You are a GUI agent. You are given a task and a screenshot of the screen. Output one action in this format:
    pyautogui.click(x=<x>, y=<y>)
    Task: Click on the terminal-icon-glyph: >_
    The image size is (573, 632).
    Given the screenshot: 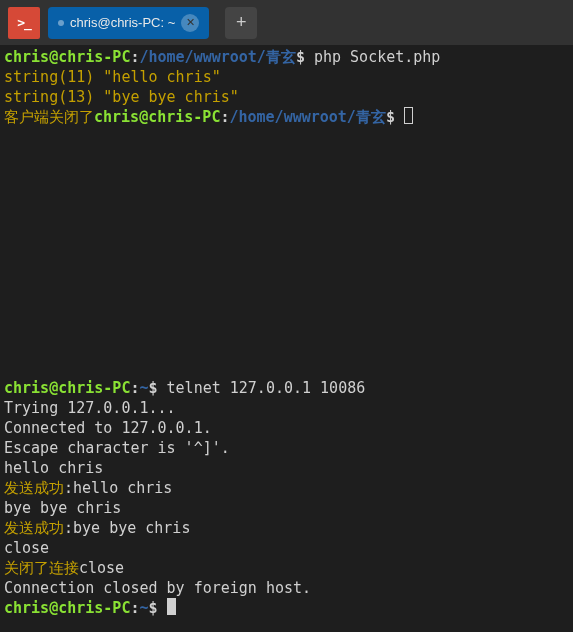 What is the action you would take?
    pyautogui.click(x=24, y=22)
    